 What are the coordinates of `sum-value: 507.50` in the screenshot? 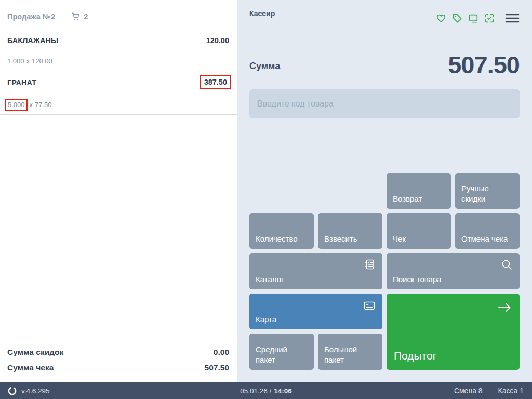 It's located at (484, 64).